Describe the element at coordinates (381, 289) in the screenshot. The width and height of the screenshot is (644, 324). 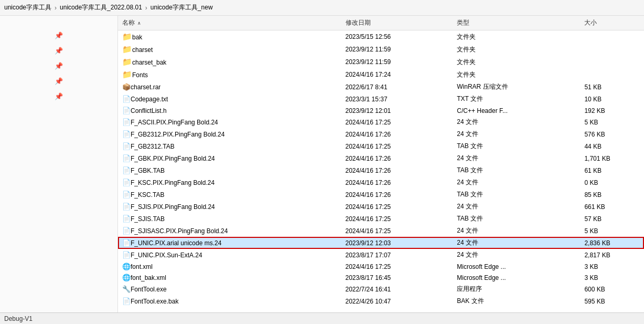
I see `table-row: 🔧FontTool.exe2022/7/24 16:41应用程序600 KB` at that location.